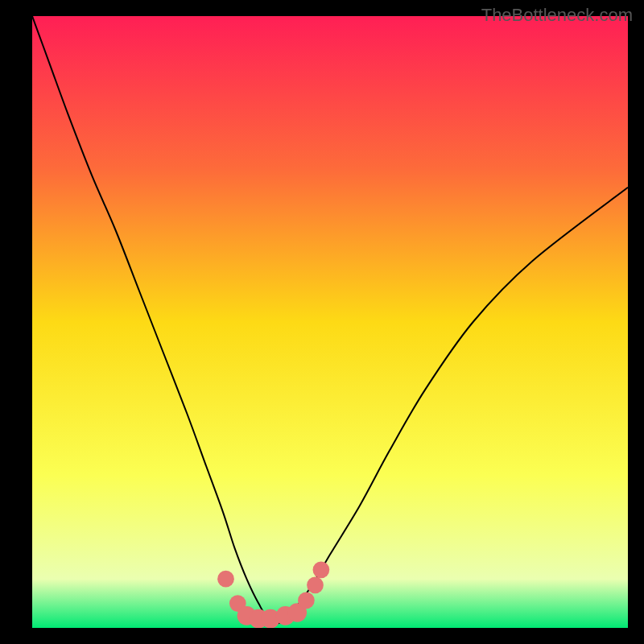 The image size is (644, 644). Describe the element at coordinates (557, 15) in the screenshot. I see `watermark-text: TheBottleneck.com` at that location.